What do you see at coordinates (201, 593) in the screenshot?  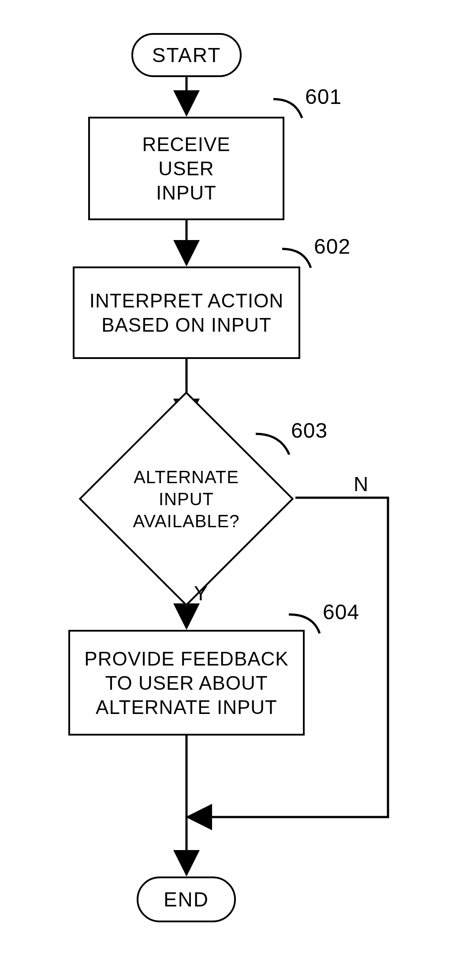 I see `decision-603-yes: Y` at bounding box center [201, 593].